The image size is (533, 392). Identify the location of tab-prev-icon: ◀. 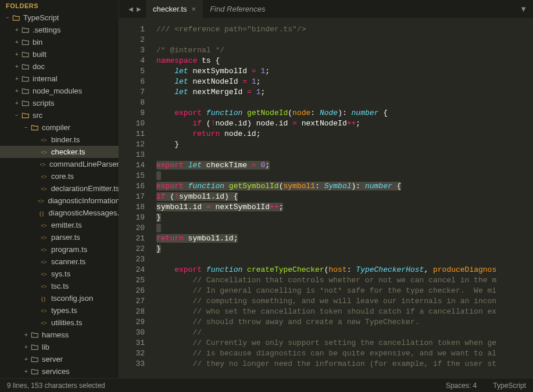
(131, 9).